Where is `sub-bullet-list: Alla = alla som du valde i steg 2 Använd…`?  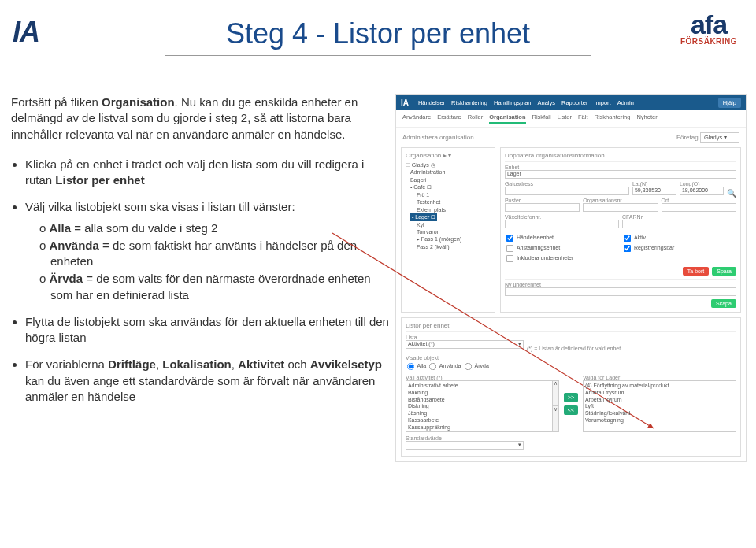 sub-bullet-list: Alla = alla som du valde i steg 2 Använd… is located at coordinates (209, 261).